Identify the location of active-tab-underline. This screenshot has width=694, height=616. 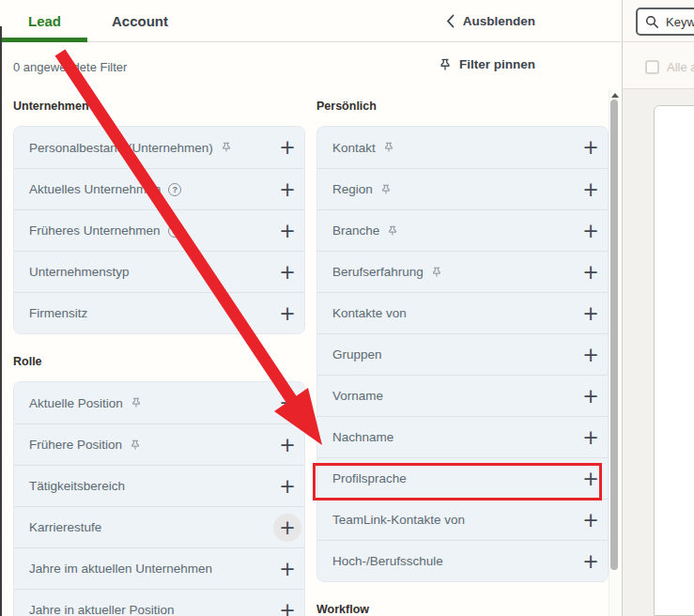
(45, 39).